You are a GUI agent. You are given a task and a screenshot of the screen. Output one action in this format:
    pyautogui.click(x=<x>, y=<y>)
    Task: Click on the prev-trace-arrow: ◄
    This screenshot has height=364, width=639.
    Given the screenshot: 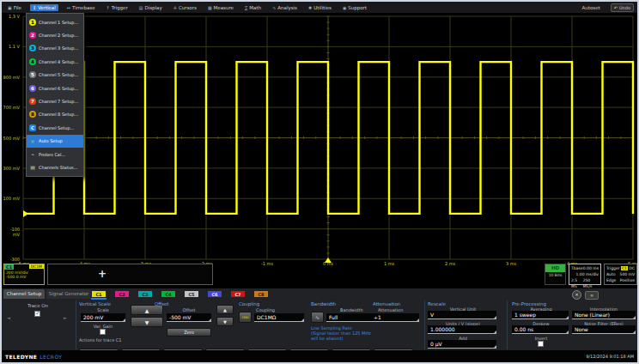 What is the action you would take?
    pyautogui.click(x=9, y=318)
    